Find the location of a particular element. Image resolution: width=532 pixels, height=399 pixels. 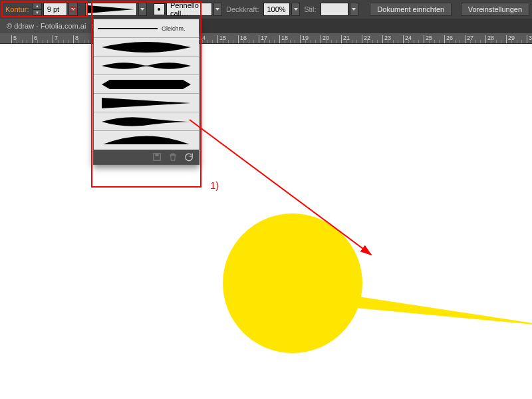

brush-option-lens is located at coordinates (146, 47).